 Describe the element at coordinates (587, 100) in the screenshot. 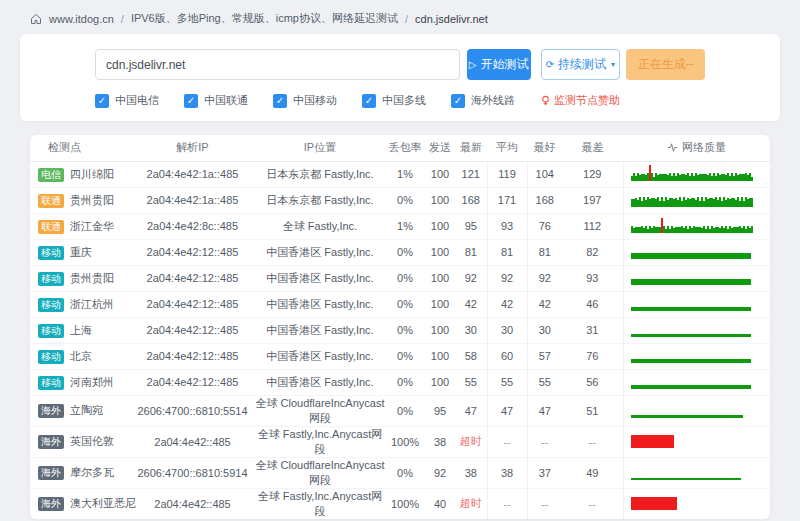

I see `sponsor-label: 监测节点赞助` at that location.